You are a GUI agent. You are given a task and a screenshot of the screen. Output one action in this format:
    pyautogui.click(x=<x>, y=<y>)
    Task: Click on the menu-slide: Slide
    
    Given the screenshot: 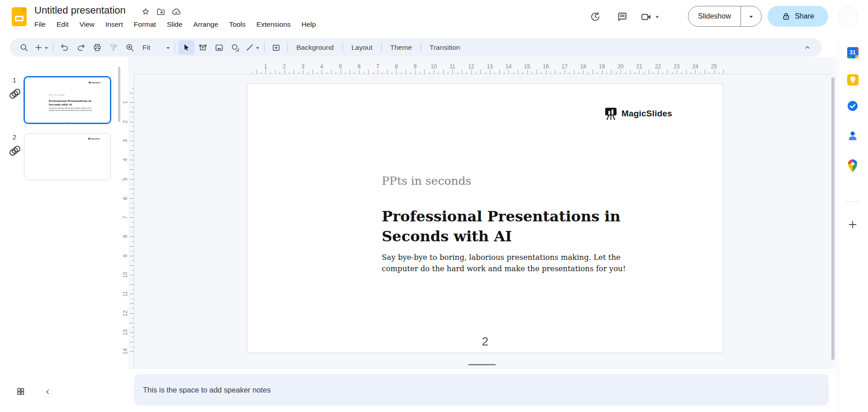 What is the action you would take?
    pyautogui.click(x=175, y=24)
    